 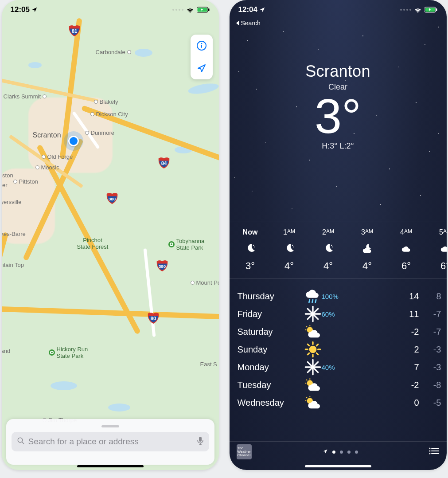 What do you see at coordinates (202, 68) in the screenshot?
I see `map-locate-button` at bounding box center [202, 68].